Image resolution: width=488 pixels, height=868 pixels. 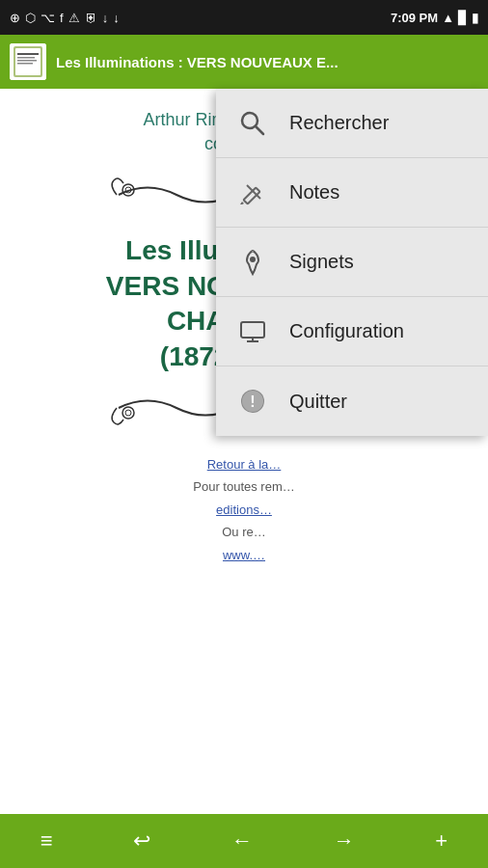 I want to click on shield-status-icon: ⛨, so click(x=91, y=17).